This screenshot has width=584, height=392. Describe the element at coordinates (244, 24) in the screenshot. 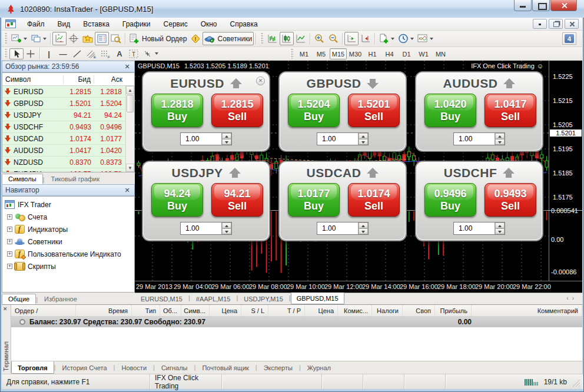

I see `menu-item: Справка` at that location.